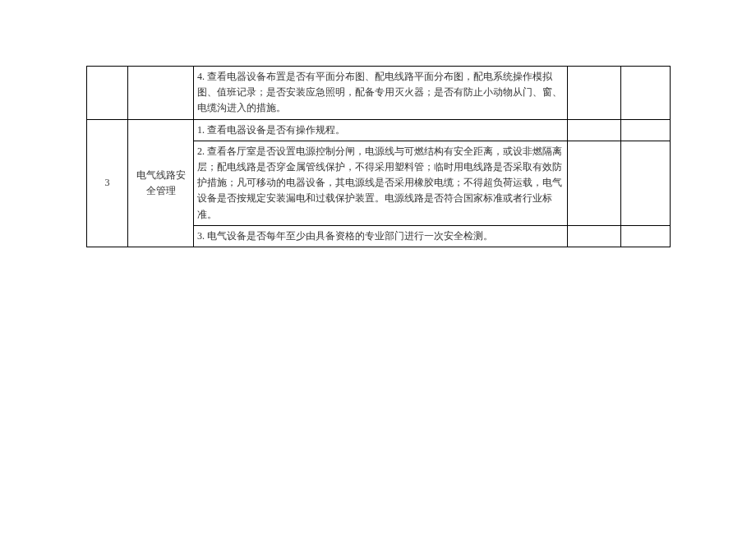 This screenshot has width=756, height=535. I want to click on description-cell: 4. 查看电器设备布置是否有平面分布图、配电线路平面分布图，配电系统操作模拟图、…, so click(381, 94).